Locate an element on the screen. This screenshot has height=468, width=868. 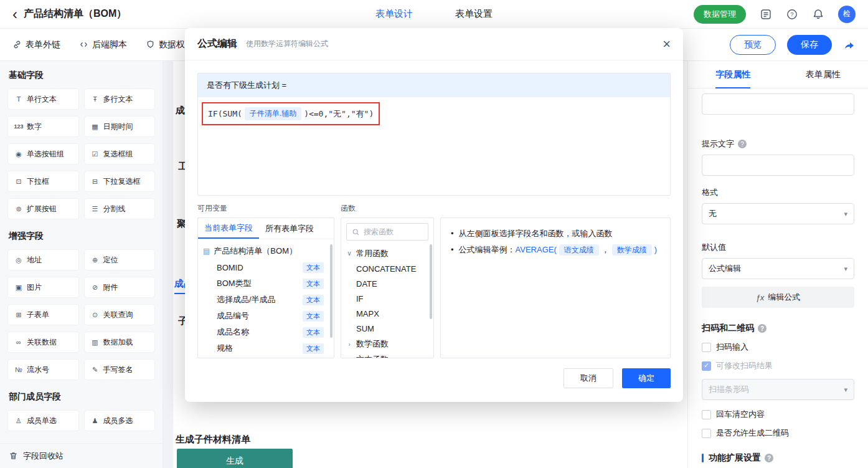
functions-panel: ∨ 常用函数 CONCATENATE DATE IF MAPX SUM › 数学… is located at coordinates (387, 288).